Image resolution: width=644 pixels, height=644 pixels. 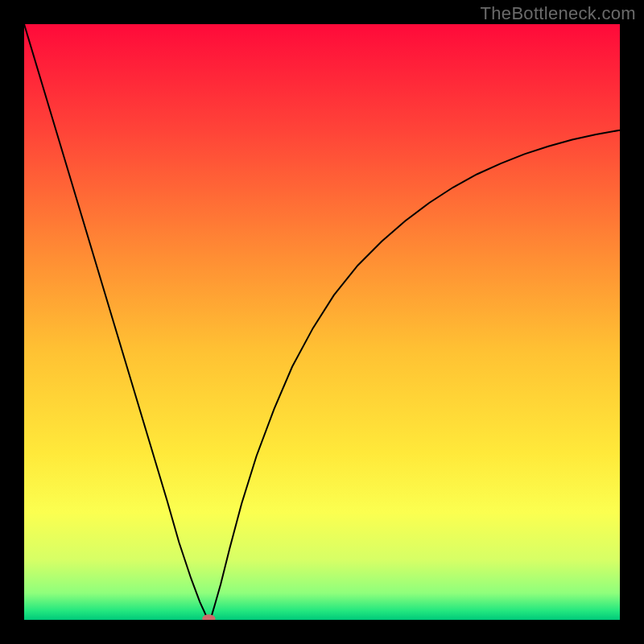 I want to click on watermark-text: TheBottleneck.com, so click(x=559, y=14).